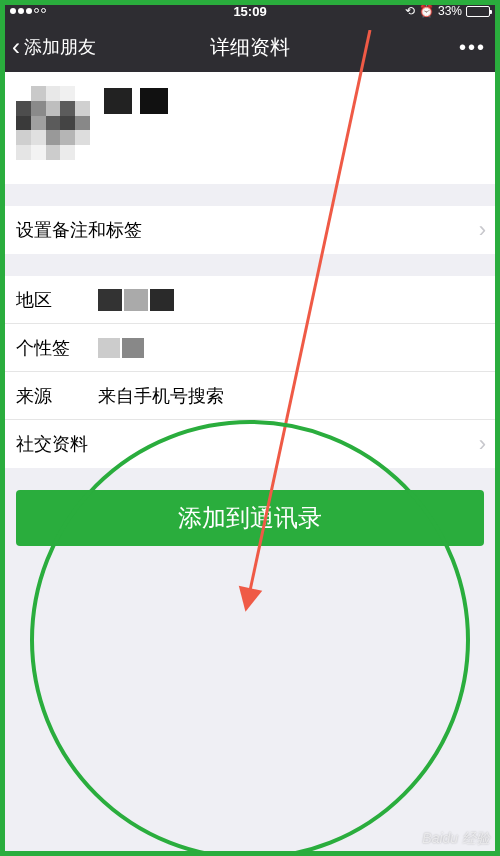 Image resolution: width=500 pixels, height=856 pixels. Describe the element at coordinates (294, 101) in the screenshot. I see `profile-name-pixelated` at that location.